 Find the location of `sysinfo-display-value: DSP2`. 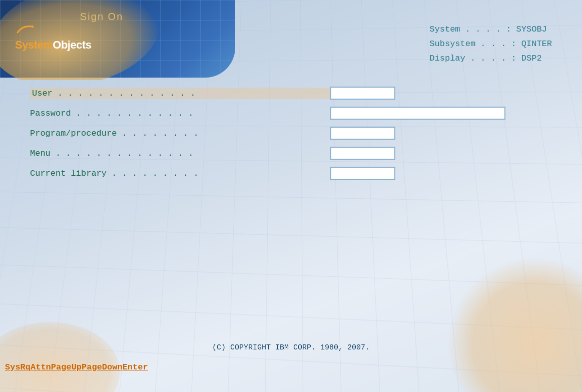

sysinfo-display-value: DSP2 is located at coordinates (531, 59).